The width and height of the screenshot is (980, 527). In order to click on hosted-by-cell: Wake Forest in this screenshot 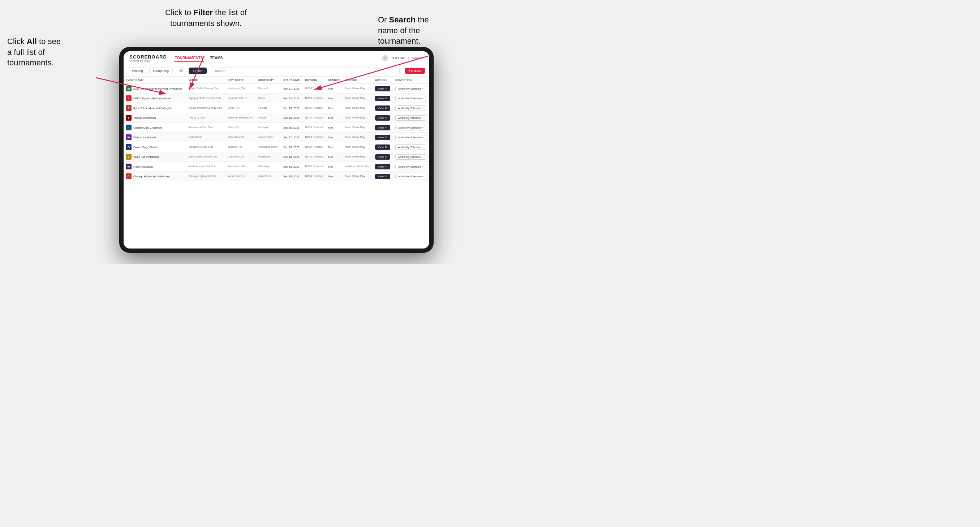, I will do `click(269, 176)`.